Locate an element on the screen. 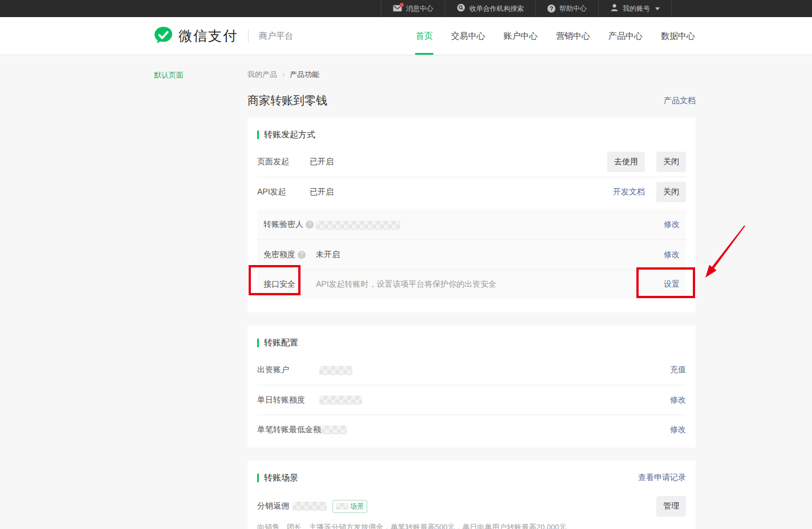 The width and height of the screenshot is (812, 529). go-use-button: 去使用 is located at coordinates (626, 162).